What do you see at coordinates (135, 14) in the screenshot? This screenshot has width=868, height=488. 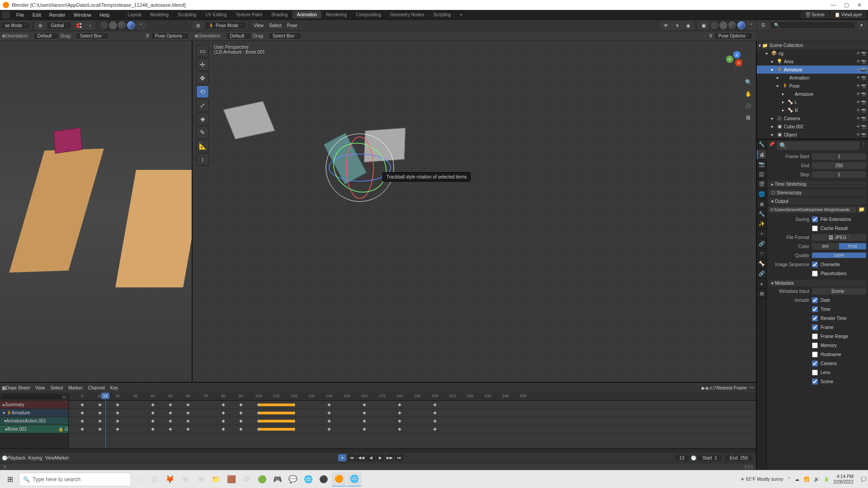 I see `tab-layout: Layout` at bounding box center [135, 14].